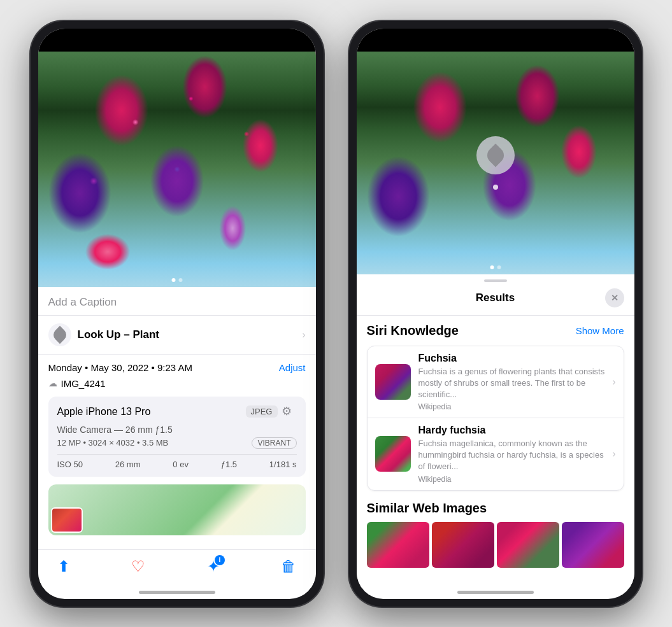 This screenshot has height=627, width=672. What do you see at coordinates (177, 280) in the screenshot?
I see `page-dots` at bounding box center [177, 280].